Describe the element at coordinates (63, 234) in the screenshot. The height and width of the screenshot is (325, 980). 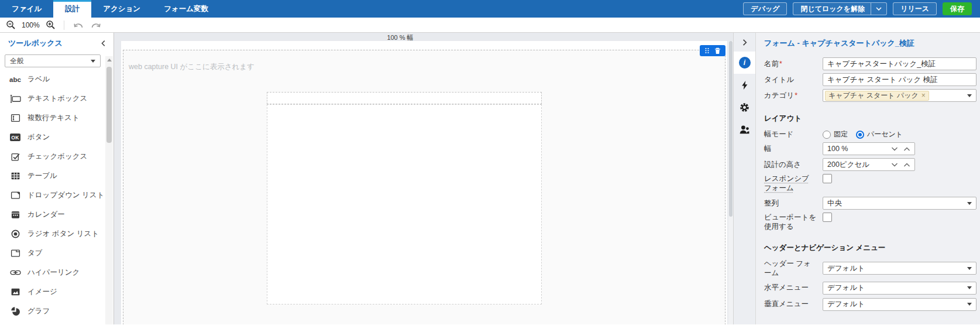
I see `toolbox-item-label: ラジオ ボタン リスト` at that location.